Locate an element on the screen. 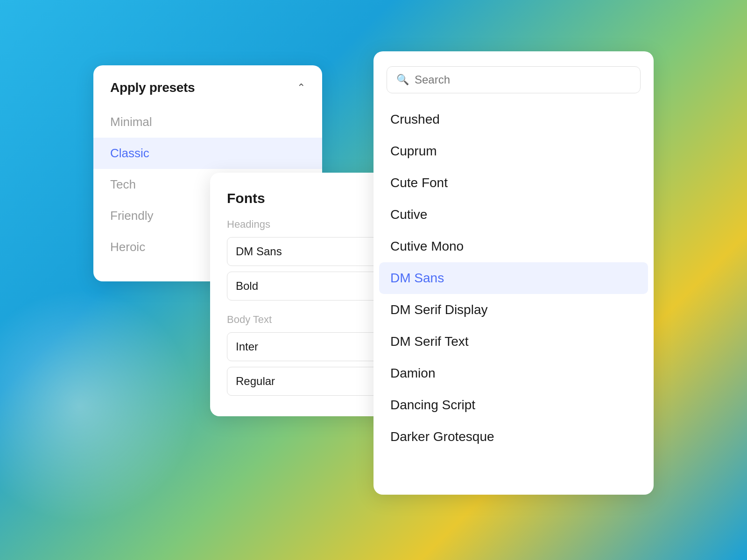  presets-header: Apply presets ⌃ is located at coordinates (208, 93).